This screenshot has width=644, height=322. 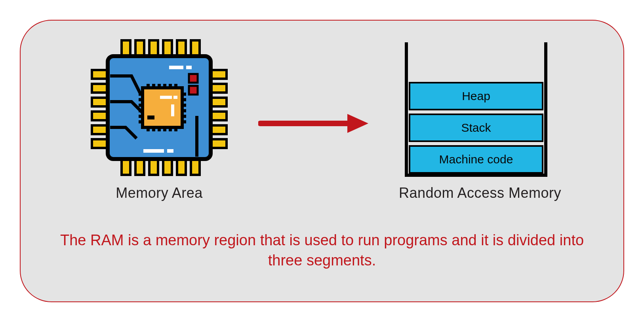 What do you see at coordinates (159, 108) in the screenshot?
I see `cpu-chip-icon` at bounding box center [159, 108].